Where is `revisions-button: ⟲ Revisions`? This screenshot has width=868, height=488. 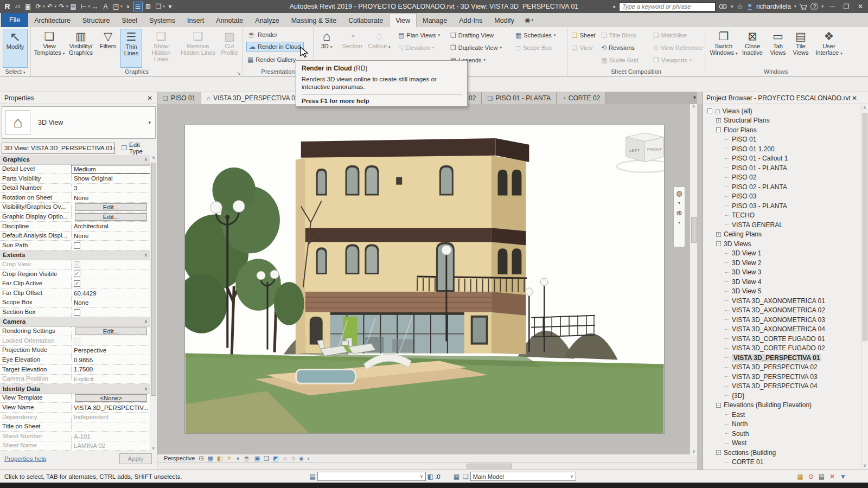
revisions-button: ⟲ Revisions is located at coordinates (618, 48).